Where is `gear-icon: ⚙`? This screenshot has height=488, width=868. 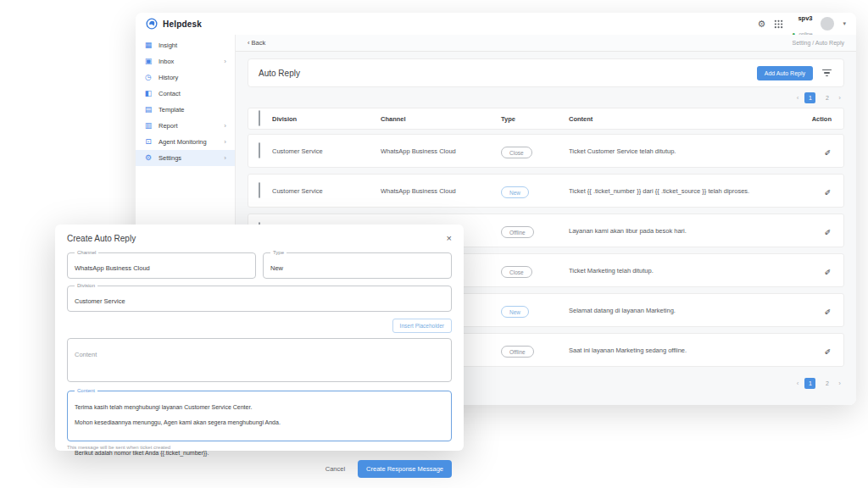
gear-icon: ⚙ is located at coordinates (762, 24).